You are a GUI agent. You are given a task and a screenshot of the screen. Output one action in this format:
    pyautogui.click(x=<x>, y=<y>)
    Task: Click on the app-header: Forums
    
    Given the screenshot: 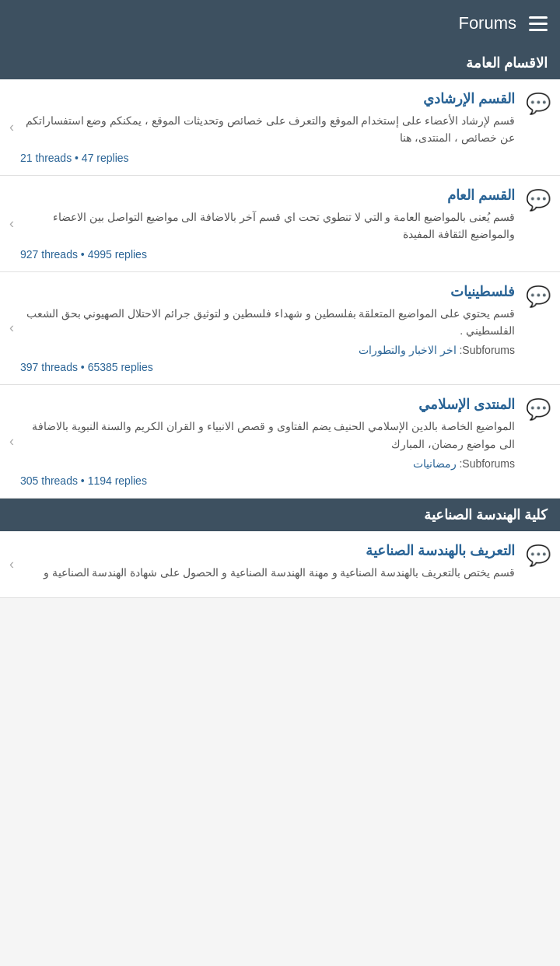 What is the action you would take?
    pyautogui.click(x=280, y=23)
    